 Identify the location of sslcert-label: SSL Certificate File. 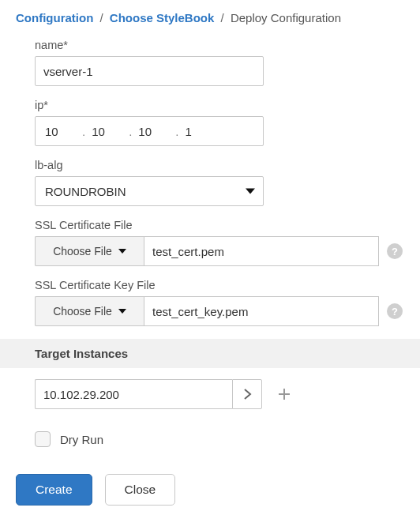
(219, 225).